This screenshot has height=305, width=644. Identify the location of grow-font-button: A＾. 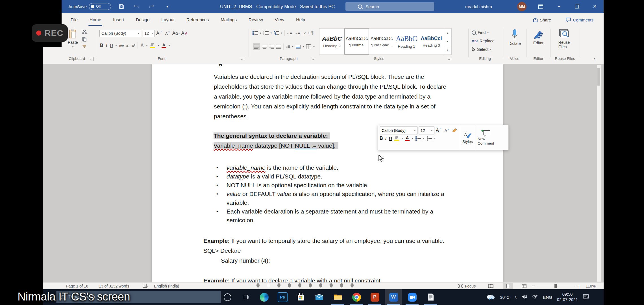
(159, 33).